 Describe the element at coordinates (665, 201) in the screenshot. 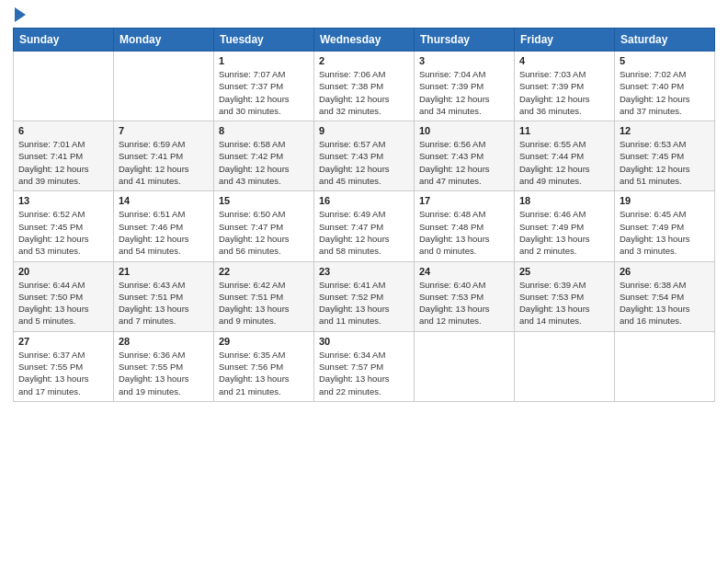

I see `day-number: 19` at that location.